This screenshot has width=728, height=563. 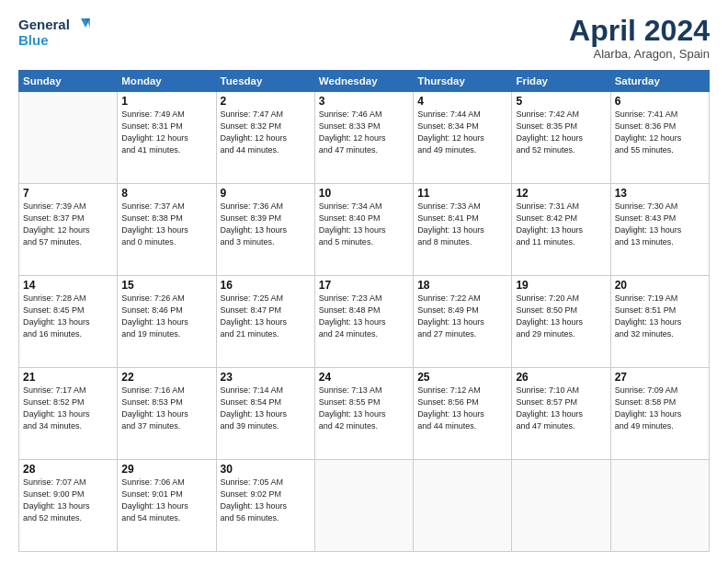 I want to click on logo: General Blue, so click(x=55, y=34).